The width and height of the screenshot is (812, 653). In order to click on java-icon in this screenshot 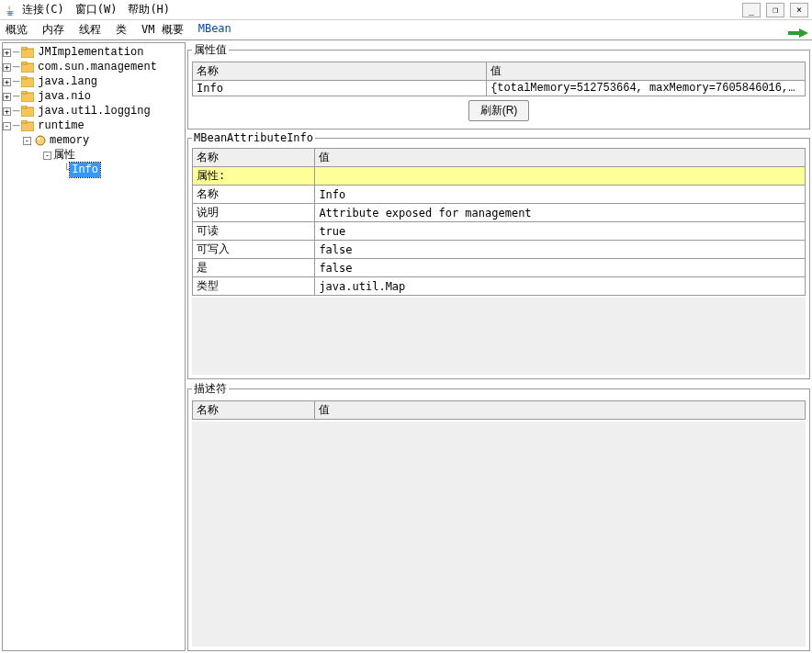, I will do `click(10, 10)`.